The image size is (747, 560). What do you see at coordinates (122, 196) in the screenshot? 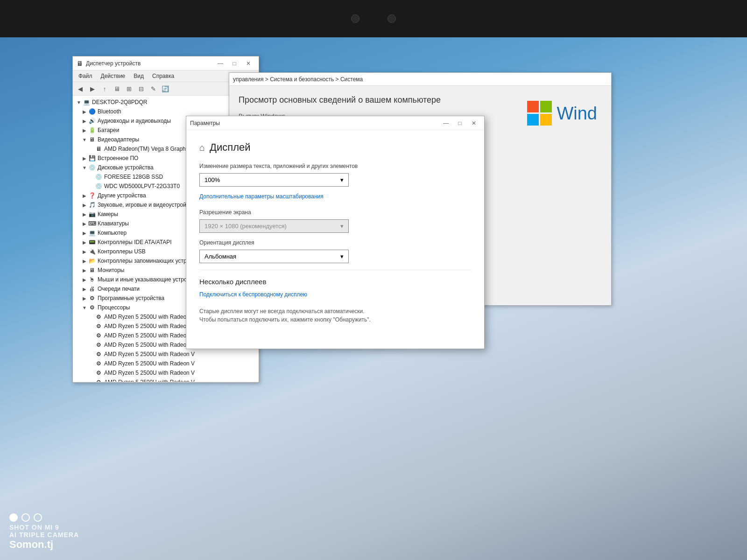
I see `other-label: Другие устройства` at bounding box center [122, 196].